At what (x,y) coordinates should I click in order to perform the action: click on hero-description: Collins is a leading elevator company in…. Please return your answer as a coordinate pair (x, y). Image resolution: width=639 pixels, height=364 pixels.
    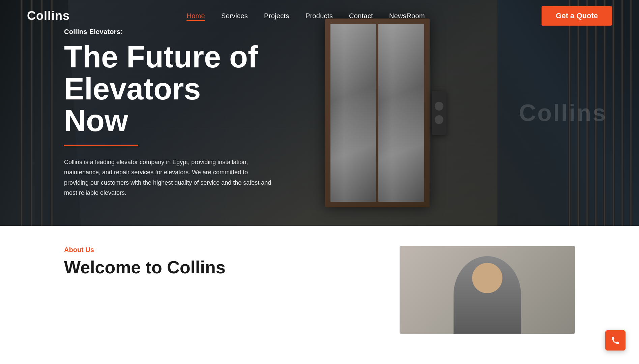
    Looking at the image, I should click on (169, 177).